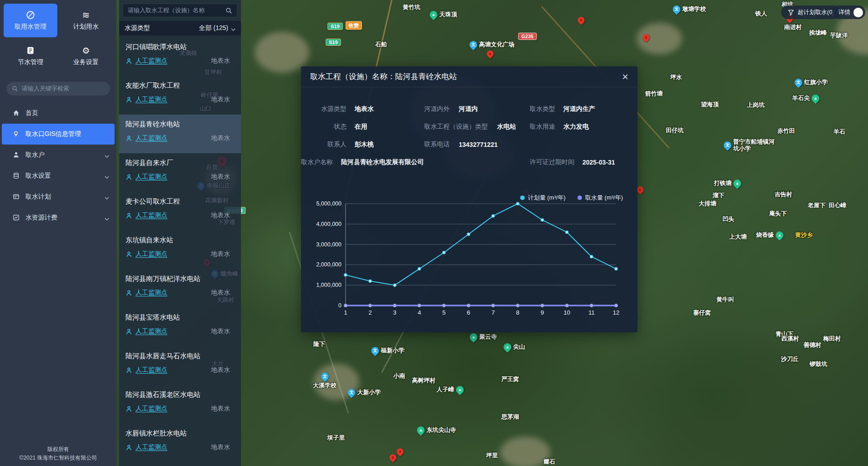 The width and height of the screenshot is (868, 466). Describe the element at coordinates (858, 13) in the screenshot. I see `toggle-knob-icon` at that location.